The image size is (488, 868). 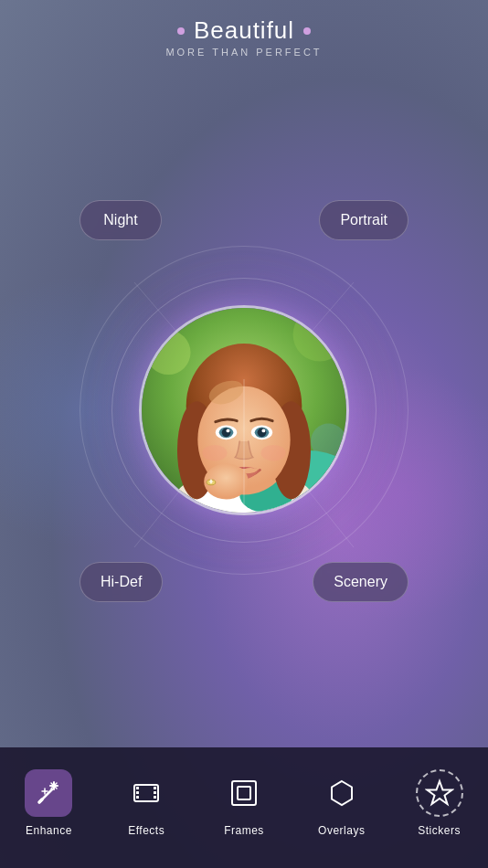 What do you see at coordinates (342, 793) in the screenshot?
I see `overlays-icon-wrap` at bounding box center [342, 793].